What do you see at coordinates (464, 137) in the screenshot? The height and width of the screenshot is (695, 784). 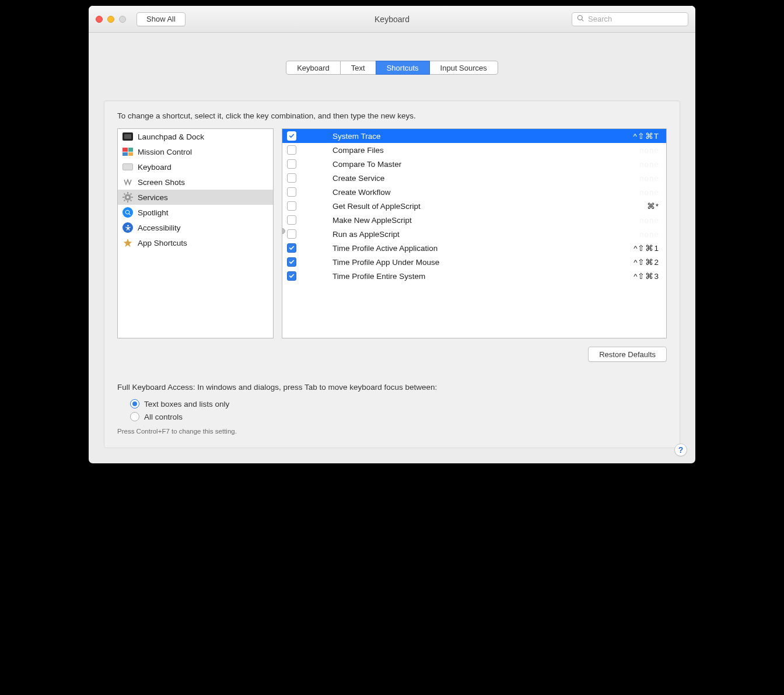 I see `shortcut-label: System Trace` at bounding box center [464, 137].